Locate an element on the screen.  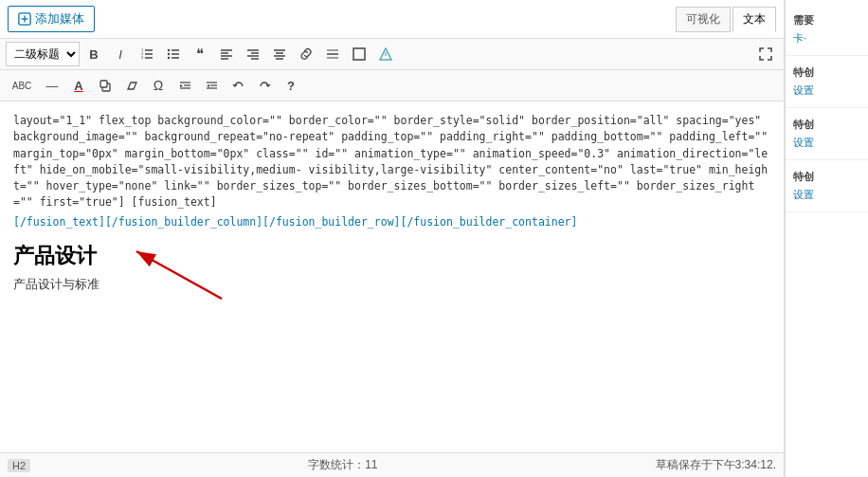
red-arrow-icon is located at coordinates (174, 270).